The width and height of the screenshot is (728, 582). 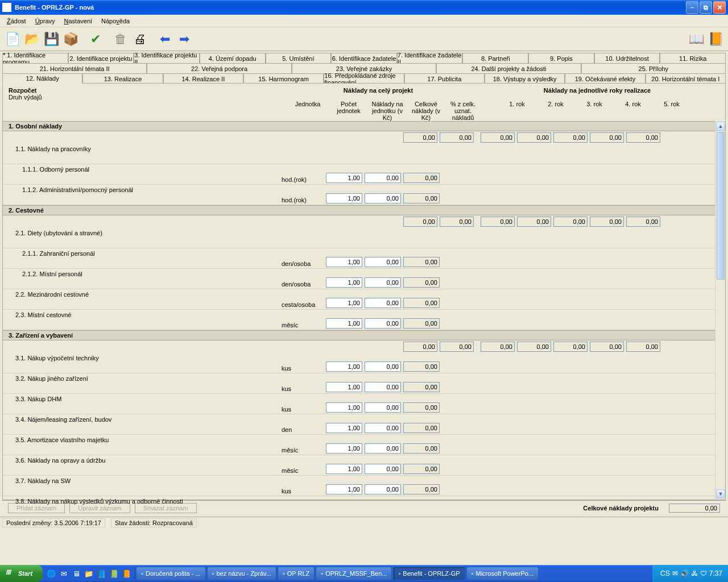 I want to click on tab: 2. Identifikace projektu, so click(x=101, y=58).